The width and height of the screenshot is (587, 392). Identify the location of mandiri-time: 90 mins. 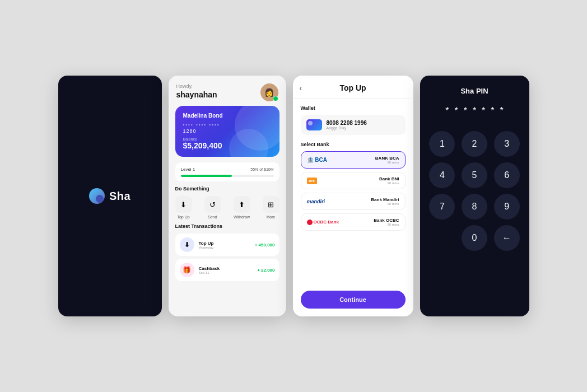
(385, 204).